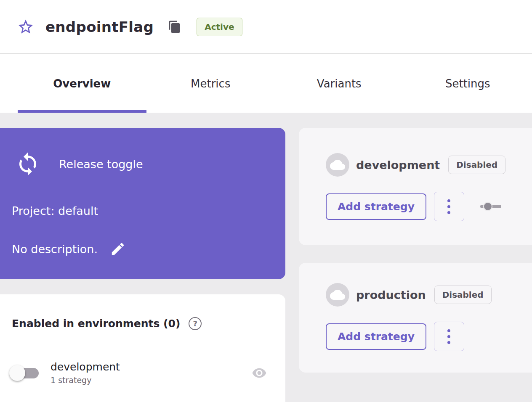 This screenshot has height=402, width=532. Describe the element at coordinates (138, 373) in the screenshot. I see `environment-toggle-row: development 1 strategy` at that location.